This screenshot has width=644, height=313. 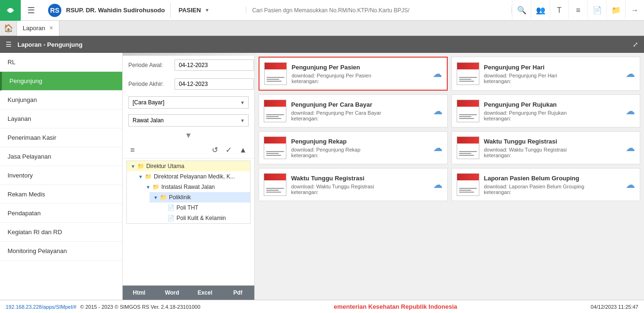 What do you see at coordinates (189, 293) in the screenshot?
I see `format-buttons-row: Html Word Excel Pdf` at bounding box center [189, 293].